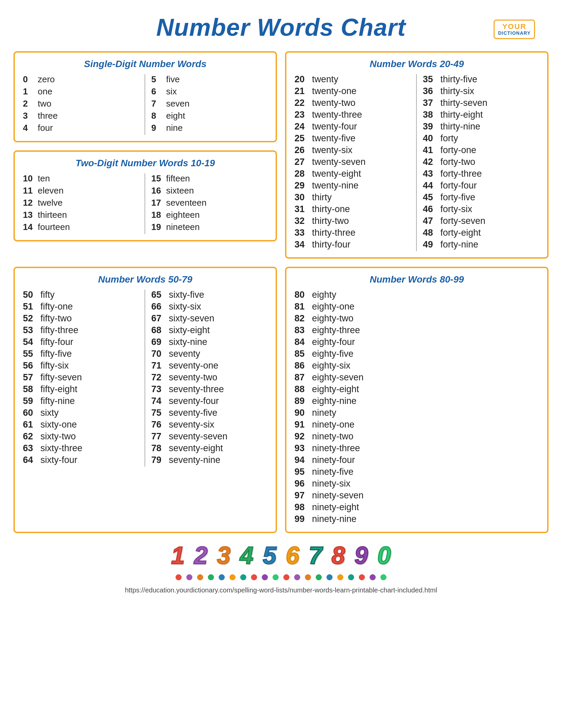 This screenshot has width=562, height=728. Describe the element at coordinates (81, 389) in the screenshot. I see `list-item: 58 fifty-eight` at that location.